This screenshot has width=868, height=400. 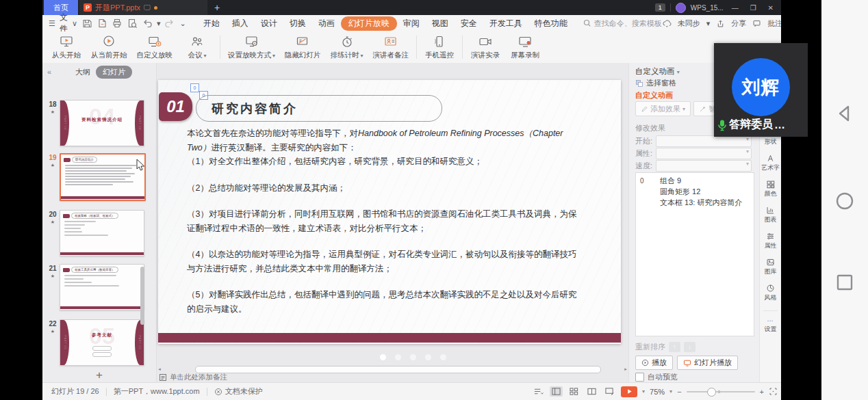 What do you see at coordinates (83, 72) in the screenshot?
I see `tab-outline: 大纲` at bounding box center [83, 72].